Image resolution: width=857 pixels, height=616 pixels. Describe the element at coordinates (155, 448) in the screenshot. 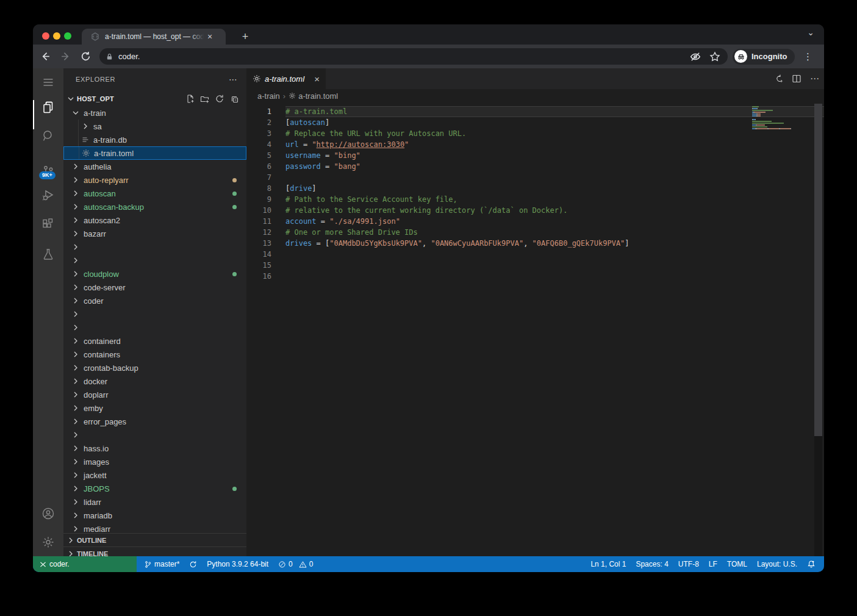

I see `tree-item-hass.io: hass.io` at that location.